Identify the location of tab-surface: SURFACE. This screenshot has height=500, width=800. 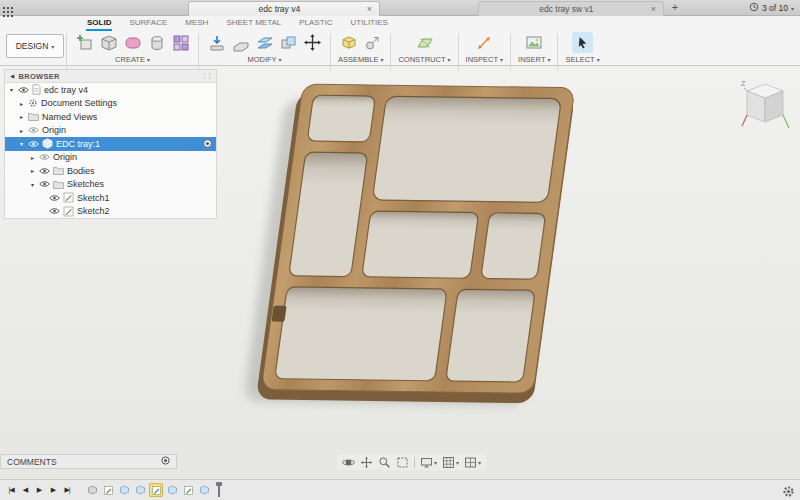
(148, 23).